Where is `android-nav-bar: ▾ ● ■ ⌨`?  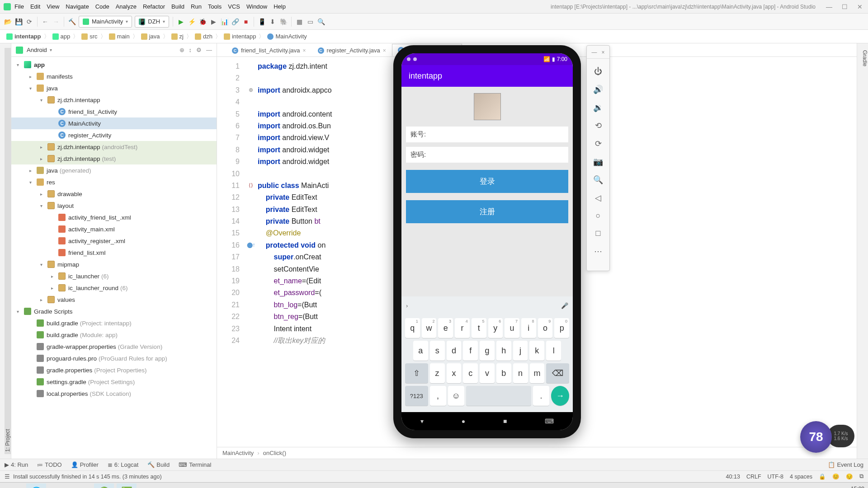 android-nav-bar: ▾ ● ■ ⌨ is located at coordinates (487, 421).